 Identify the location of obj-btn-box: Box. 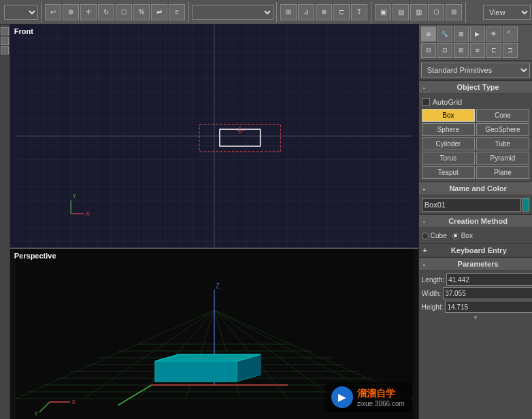
(448, 116).